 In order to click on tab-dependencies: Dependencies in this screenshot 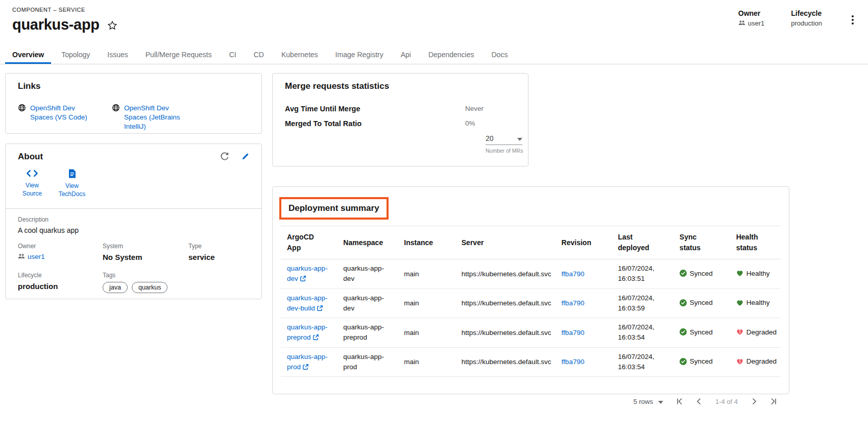, I will do `click(451, 54)`.